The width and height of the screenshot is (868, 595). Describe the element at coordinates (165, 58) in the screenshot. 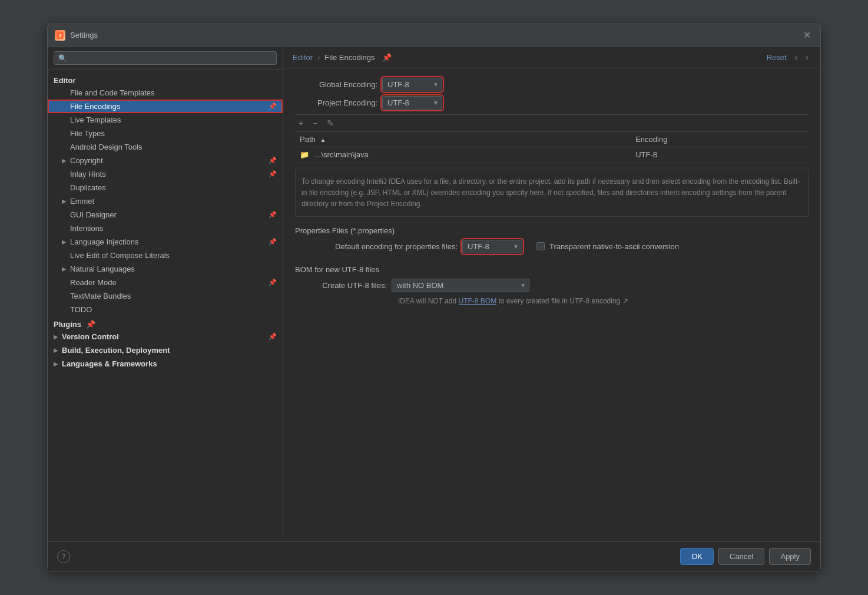

I see `search-bar: 🔍` at that location.